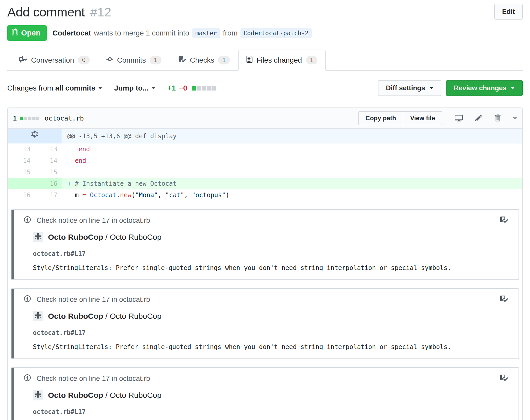  Describe the element at coordinates (509, 11) in the screenshot. I see `edit-button: Edit` at that location.